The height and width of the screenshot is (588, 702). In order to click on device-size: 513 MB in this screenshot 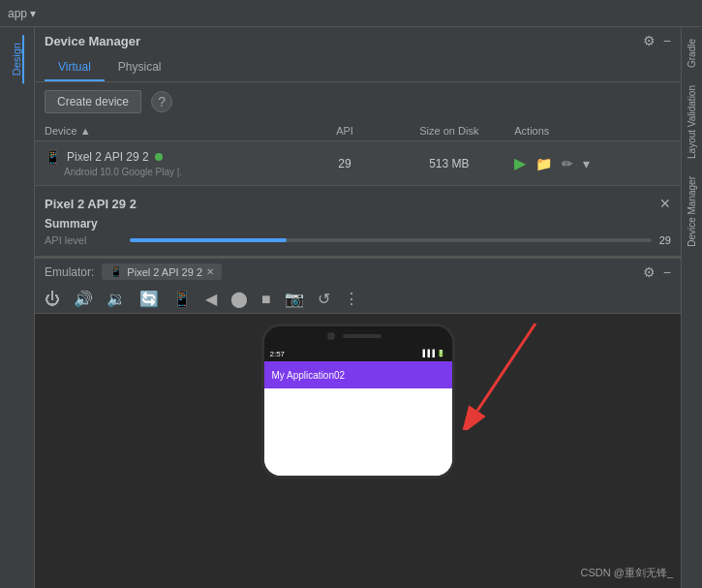, I will do `click(449, 164)`.